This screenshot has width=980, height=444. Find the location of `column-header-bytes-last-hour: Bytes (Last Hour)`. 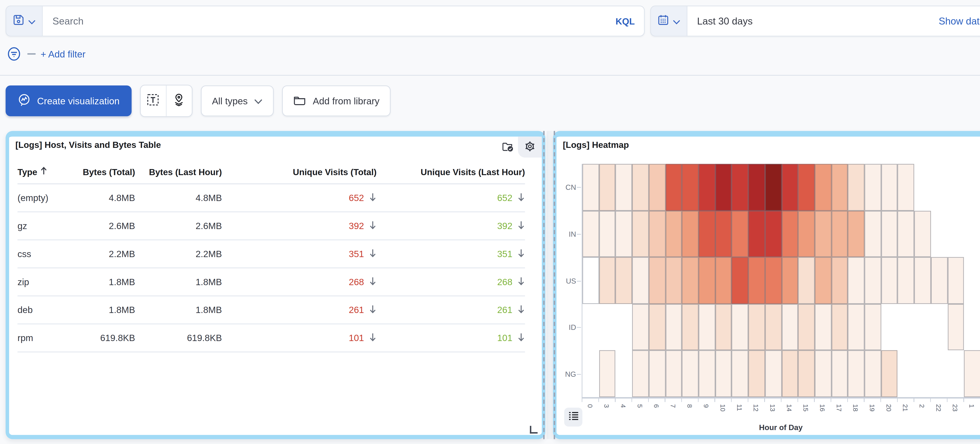

column-header-bytes-last-hour: Bytes (Last Hour) is located at coordinates (186, 172).